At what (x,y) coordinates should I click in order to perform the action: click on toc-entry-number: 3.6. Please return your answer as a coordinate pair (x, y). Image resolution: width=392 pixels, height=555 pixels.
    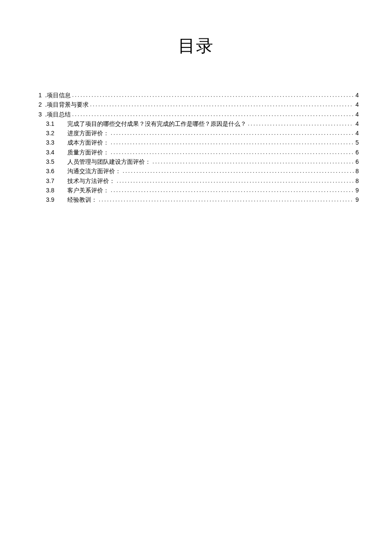
    Looking at the image, I should click on (53, 171).